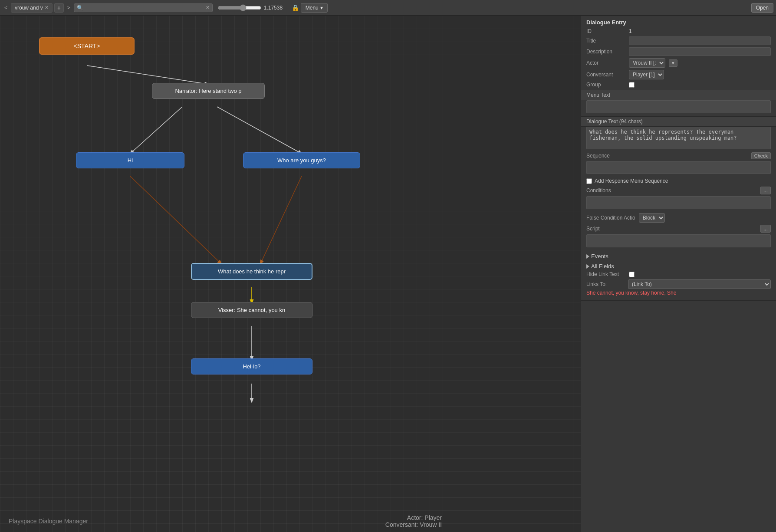 This screenshot has height=532, width=776. Describe the element at coordinates (606, 63) in the screenshot. I see `actor-label: Actor` at that location.